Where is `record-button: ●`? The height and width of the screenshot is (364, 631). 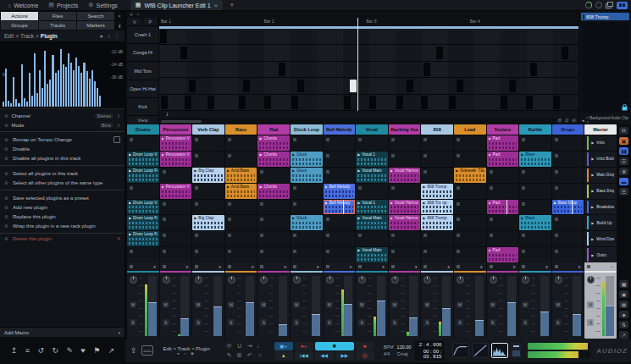 record-button: ● is located at coordinates (365, 346).